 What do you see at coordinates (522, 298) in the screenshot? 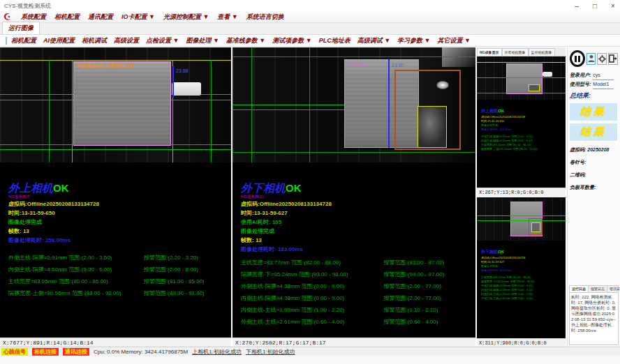
I see `measure-value: 外侧主线-主线=2.61mm 范围:(0.60 - 4.00)` at bounding box center [522, 298].